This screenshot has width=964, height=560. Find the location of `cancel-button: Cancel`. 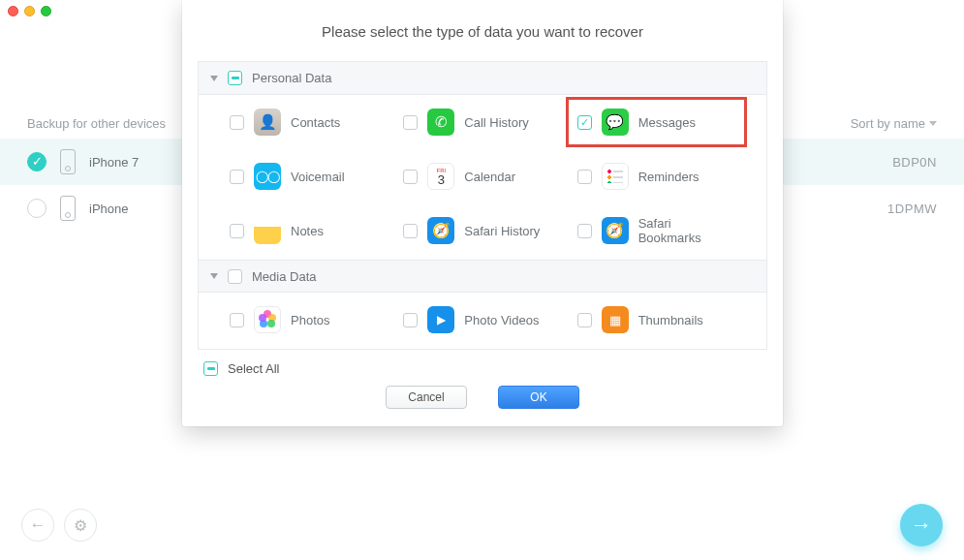

cancel-button: Cancel is located at coordinates (426, 397).